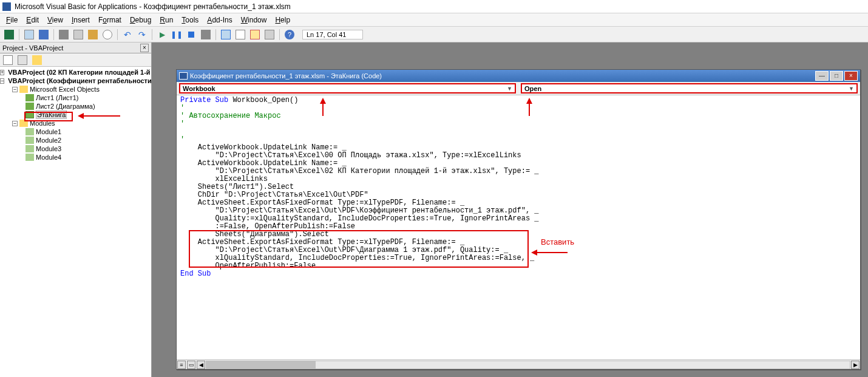 This screenshot has height=377, width=868. Describe the element at coordinates (206, 35) in the screenshot. I see `design-mode-button` at that location.